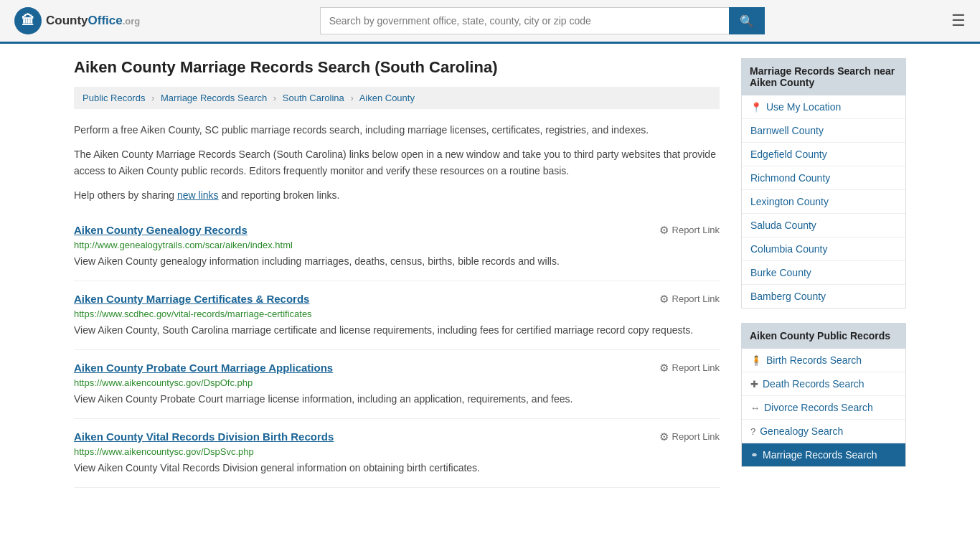 The image size is (980, 551). What do you see at coordinates (824, 360) in the screenshot?
I see `sidebar-item-birth-records: 🧍 Birth Records Search` at bounding box center [824, 360].